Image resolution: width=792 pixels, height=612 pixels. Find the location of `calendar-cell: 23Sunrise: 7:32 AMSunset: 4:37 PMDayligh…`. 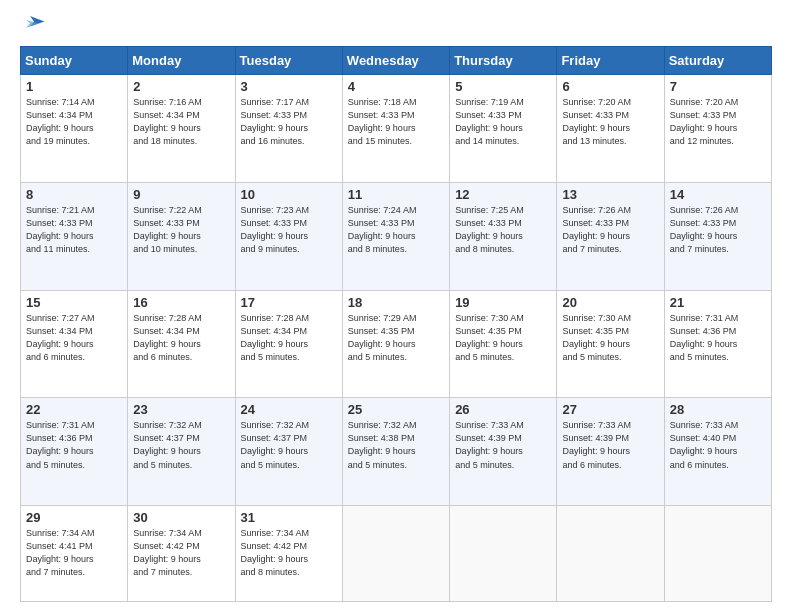

calendar-cell: 23Sunrise: 7:32 AMSunset: 4:37 PMDayligh… is located at coordinates (182, 452).